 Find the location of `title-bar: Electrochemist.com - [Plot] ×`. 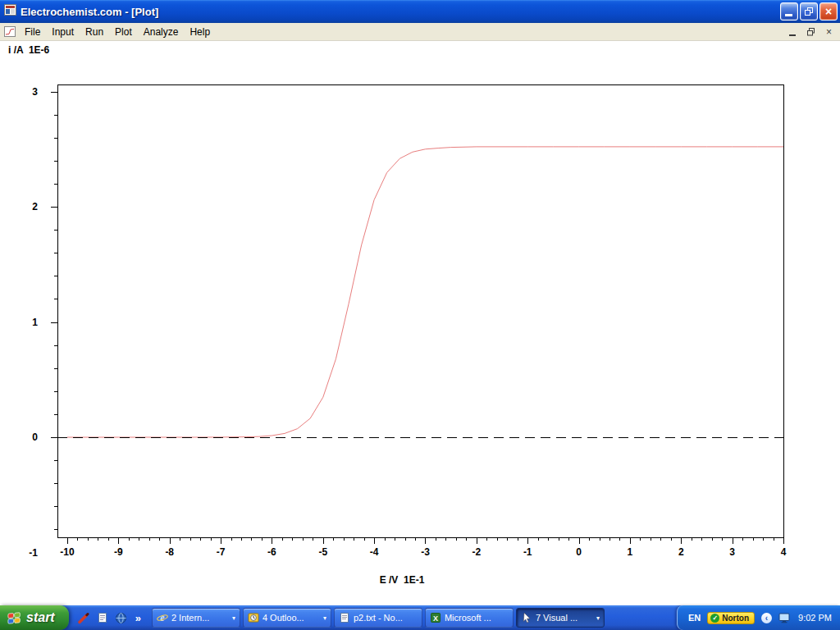

title-bar: Electrochemist.com - [Plot] × is located at coordinates (420, 11).